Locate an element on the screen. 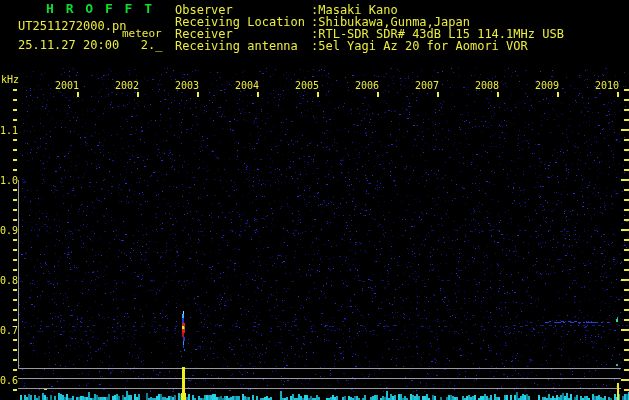  x-axis-label: 2004 is located at coordinates (247, 86).